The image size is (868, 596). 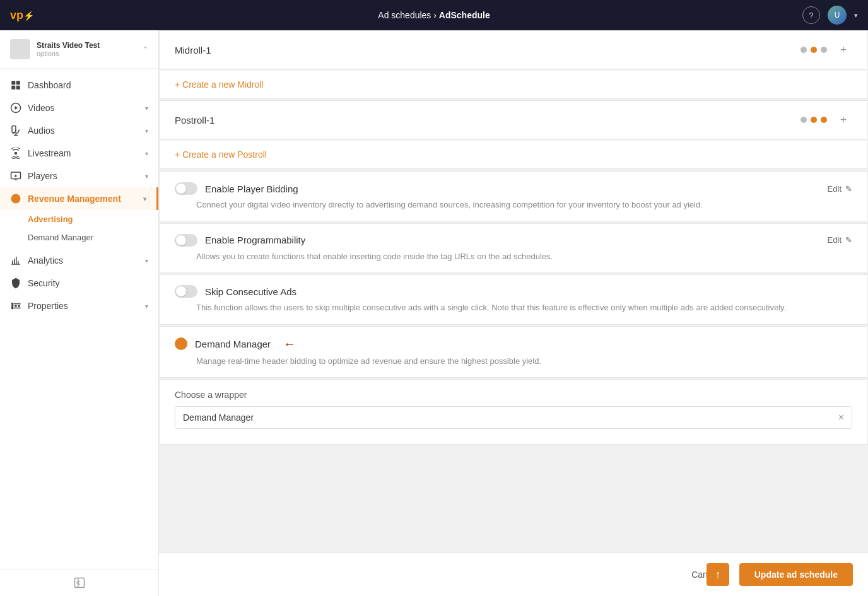 I want to click on avatar: U, so click(x=837, y=15).